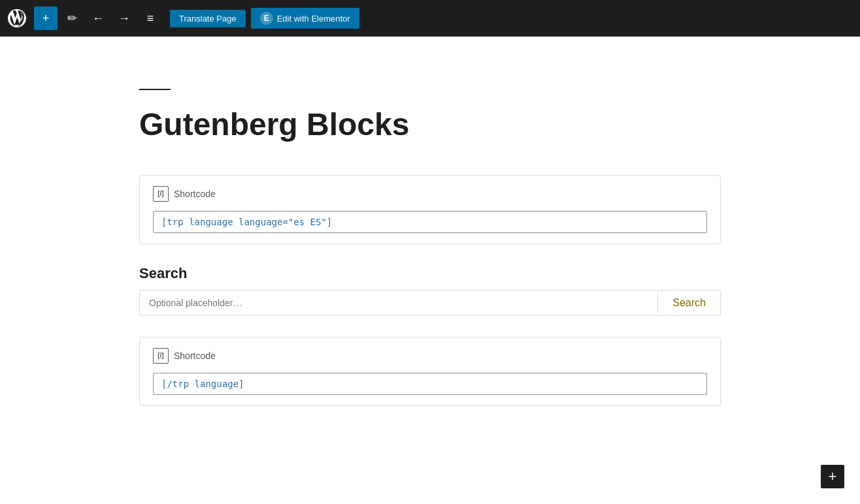 This screenshot has width=860, height=504. Describe the element at coordinates (208, 18) in the screenshot. I see `translate-page-button: Translate Page` at that location.